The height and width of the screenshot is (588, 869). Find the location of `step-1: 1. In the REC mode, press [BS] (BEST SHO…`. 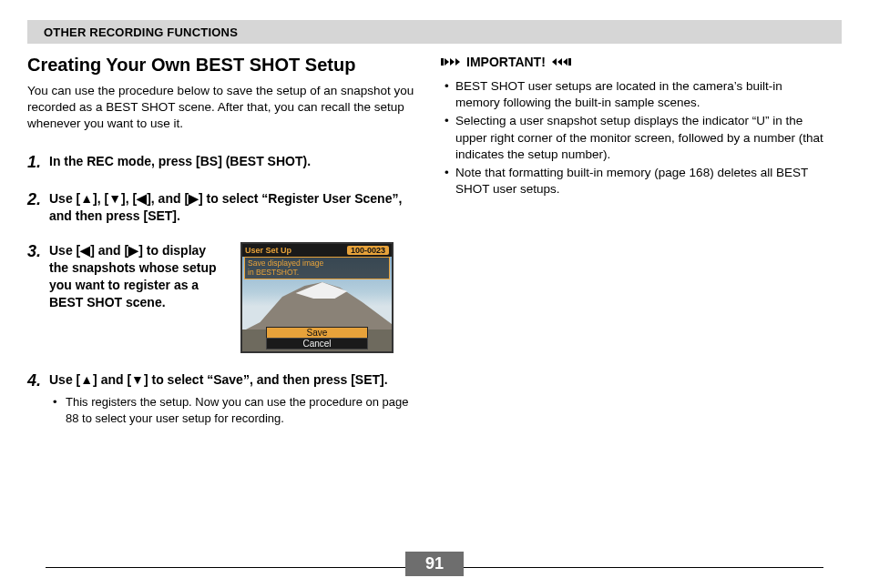

step-1: 1. In the REC mode, press [BS] (BEST SHO… is located at coordinates (221, 162).